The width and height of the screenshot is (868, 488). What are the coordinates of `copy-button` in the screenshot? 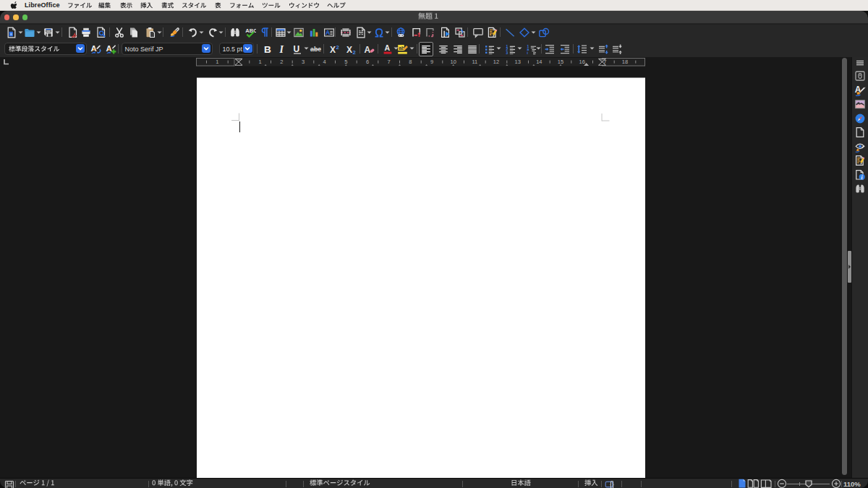 It's located at (134, 33).